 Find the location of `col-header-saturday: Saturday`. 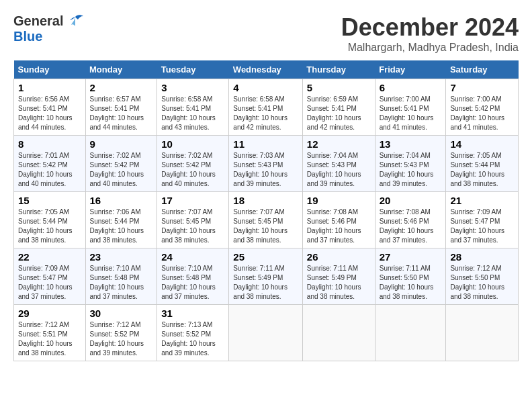

col-header-saturday: Saturday is located at coordinates (482, 70).